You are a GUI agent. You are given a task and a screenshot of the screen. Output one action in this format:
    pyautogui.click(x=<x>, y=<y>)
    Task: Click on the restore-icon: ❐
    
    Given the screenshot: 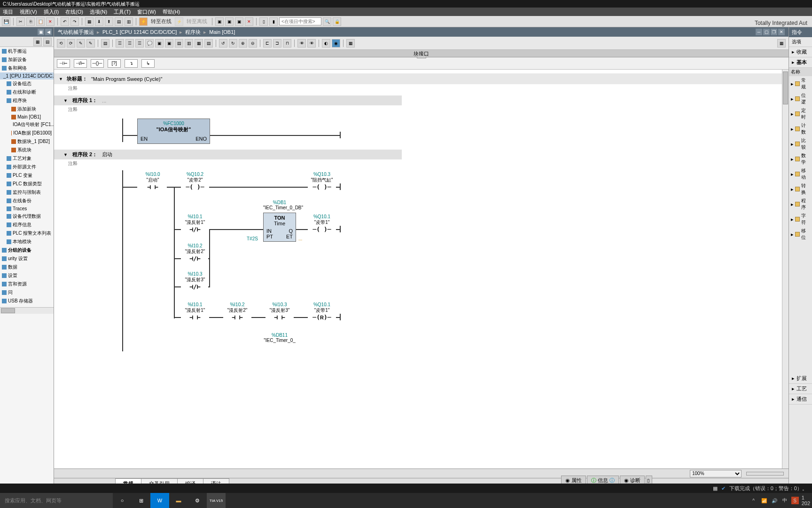 What is the action you would take?
    pyautogui.click(x=774, y=32)
    